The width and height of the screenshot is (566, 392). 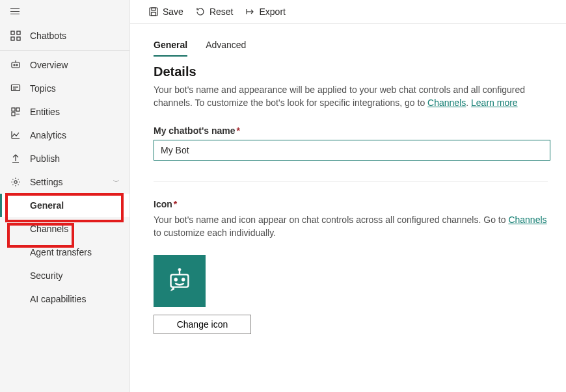 What do you see at coordinates (65, 36) in the screenshot?
I see `sidebar-item-chatbots: Chatbots` at bounding box center [65, 36].